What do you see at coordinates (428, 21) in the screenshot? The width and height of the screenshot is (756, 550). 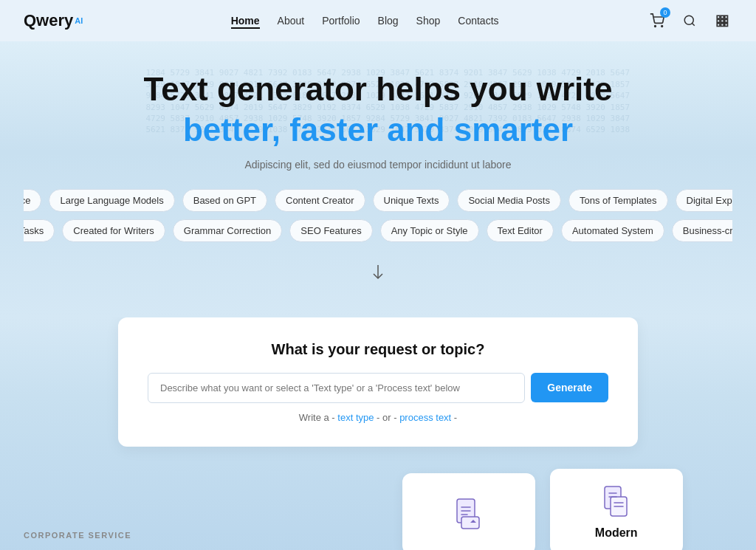 I see `nav-shop: Shop` at bounding box center [428, 21].